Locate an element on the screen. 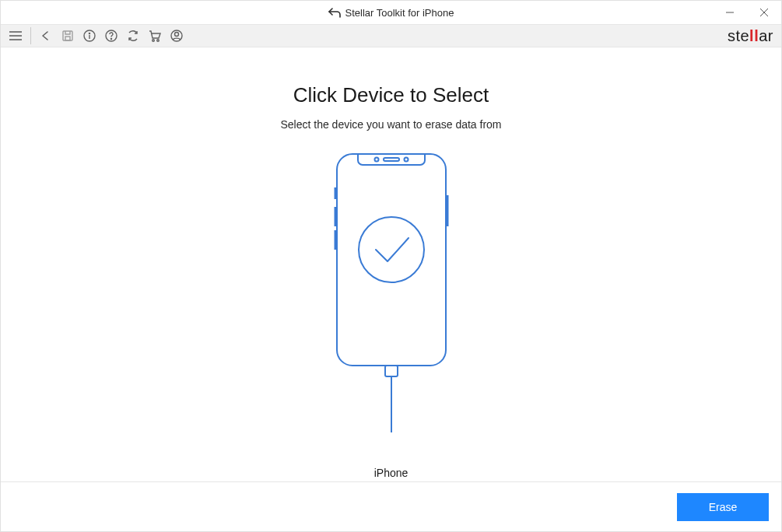 Image resolution: width=782 pixels, height=532 pixels. page-subheading: Select the device you want to erase data… is located at coordinates (391, 124).